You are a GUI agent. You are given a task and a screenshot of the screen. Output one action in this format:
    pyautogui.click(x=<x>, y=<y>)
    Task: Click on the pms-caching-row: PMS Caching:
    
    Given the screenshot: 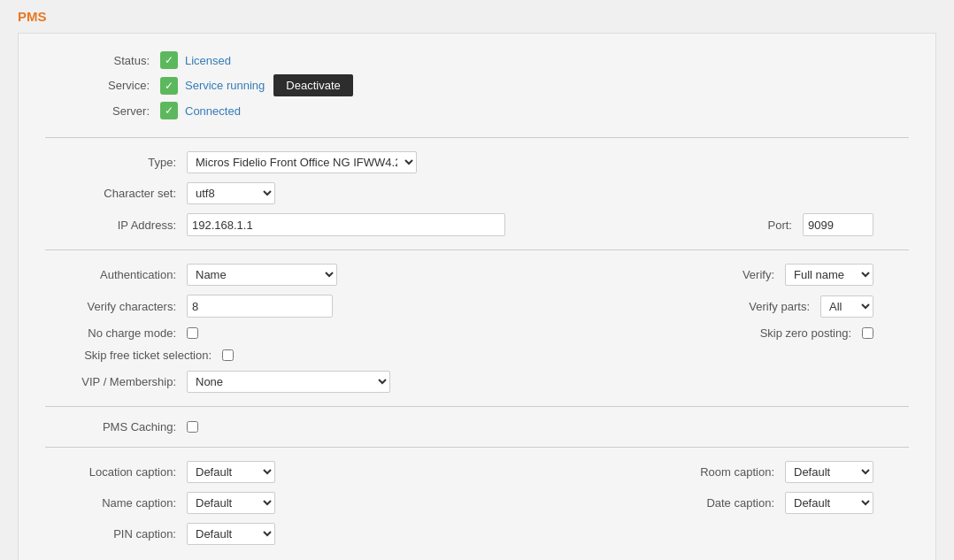 What is the action you would take?
    pyautogui.click(x=477, y=426)
    